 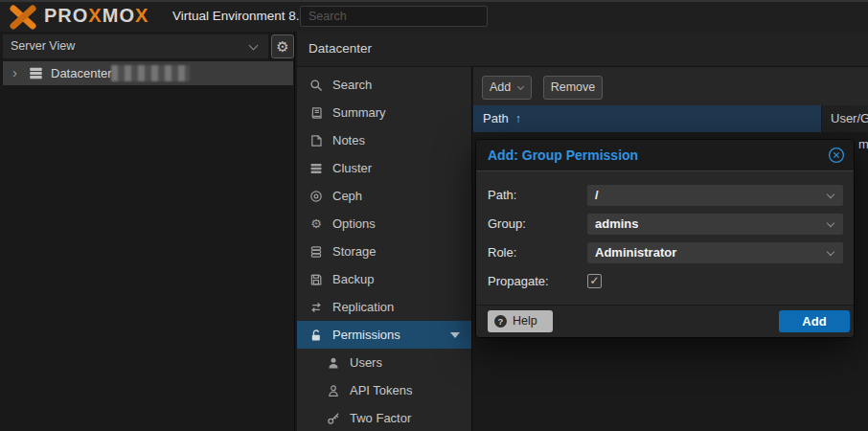 What do you see at coordinates (354, 251) in the screenshot?
I see `nav-item-label: Storage` at bounding box center [354, 251].